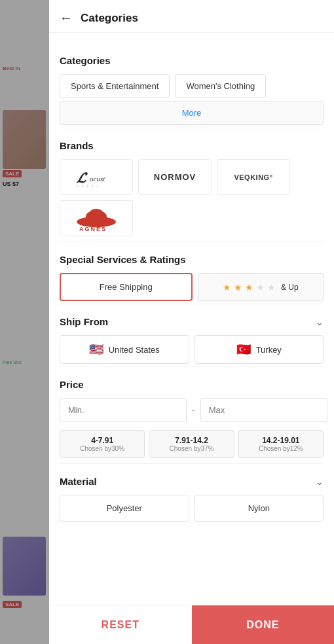  What do you see at coordinates (261, 287) in the screenshot?
I see `rating-button: ★ ★ ★ ★ ★ & Up` at bounding box center [261, 287].